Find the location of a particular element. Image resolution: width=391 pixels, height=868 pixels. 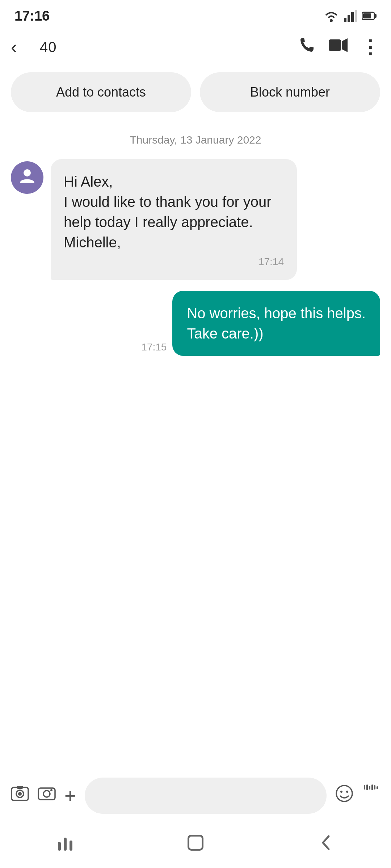

incoming-bubble: Hi Alex, I would like to thank you for y… is located at coordinates (174, 220).